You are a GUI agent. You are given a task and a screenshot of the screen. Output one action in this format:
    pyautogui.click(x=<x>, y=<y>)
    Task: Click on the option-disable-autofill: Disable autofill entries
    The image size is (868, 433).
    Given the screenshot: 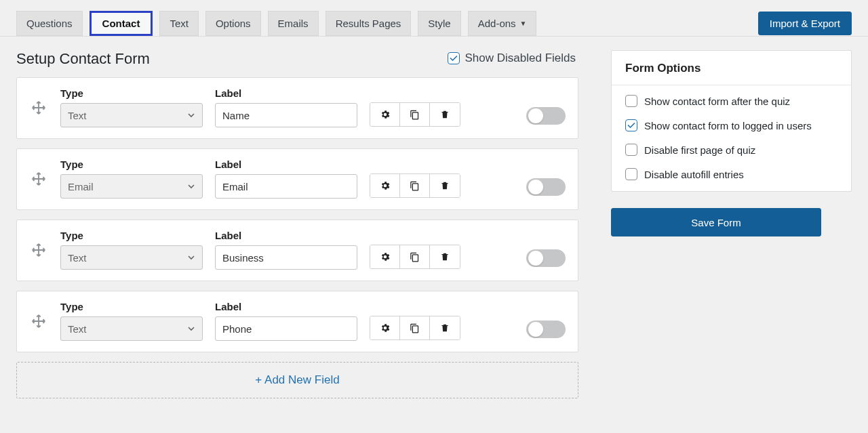 What is the action you would take?
    pyautogui.click(x=731, y=174)
    